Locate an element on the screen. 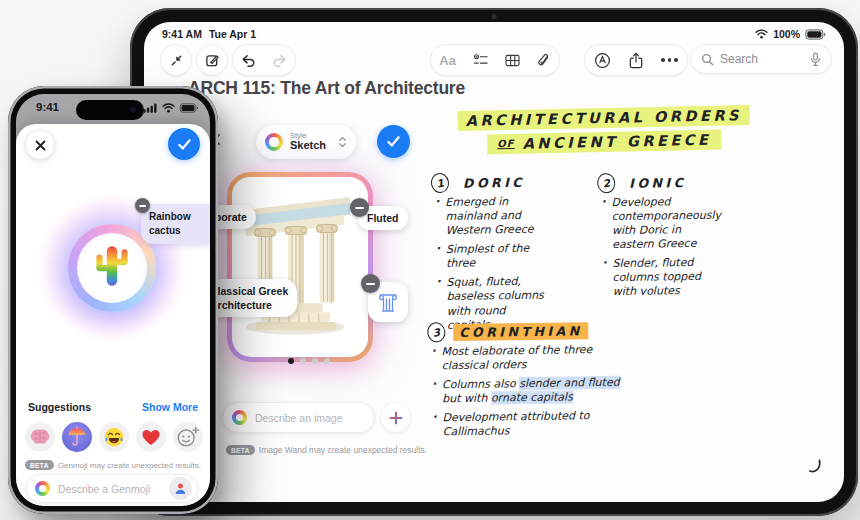 This screenshot has height=520, width=860. text-format-button: Aa is located at coordinates (448, 60).